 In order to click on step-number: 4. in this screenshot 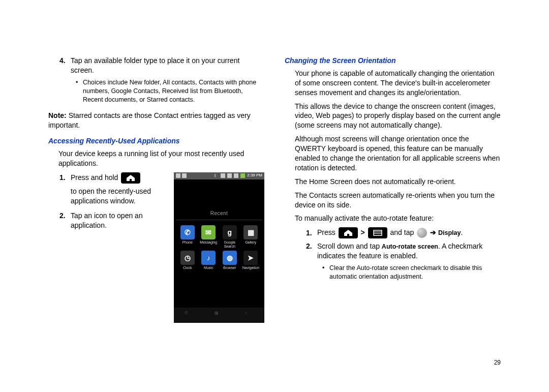, I will do `click(65, 66)`.